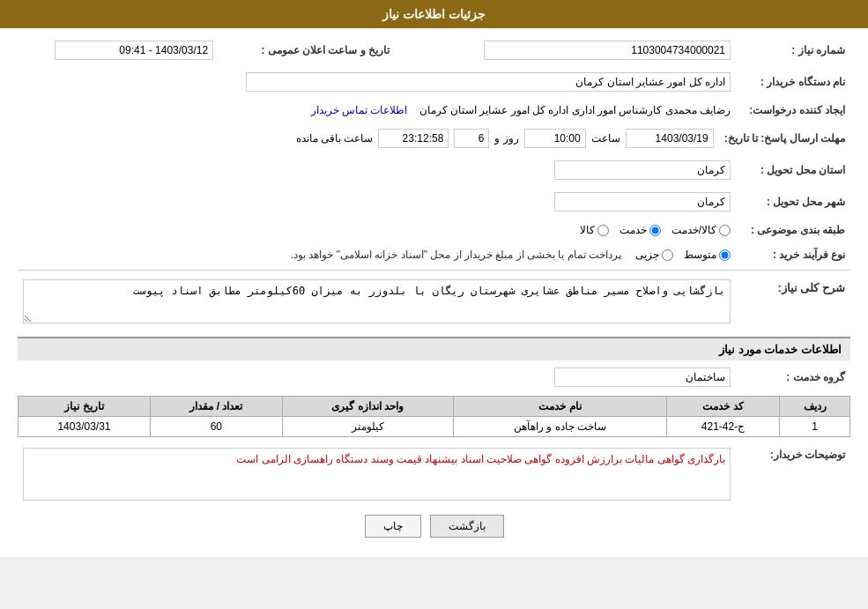 The image size is (868, 609). Describe the element at coordinates (434, 427) in the screenshot. I see `table-row: 1ج-42-421ساخت جاده و راهآهنکیلومتر601403…` at that location.